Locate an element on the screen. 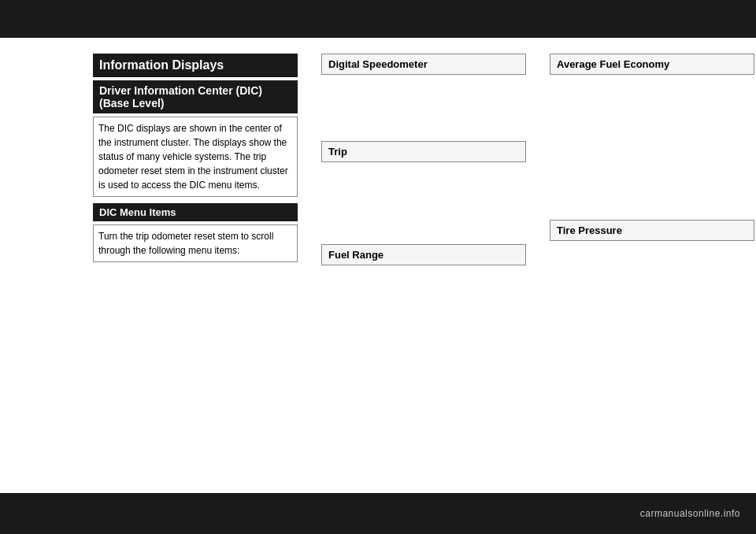 This screenshot has height=534, width=756. header-bar is located at coordinates (378, 19).